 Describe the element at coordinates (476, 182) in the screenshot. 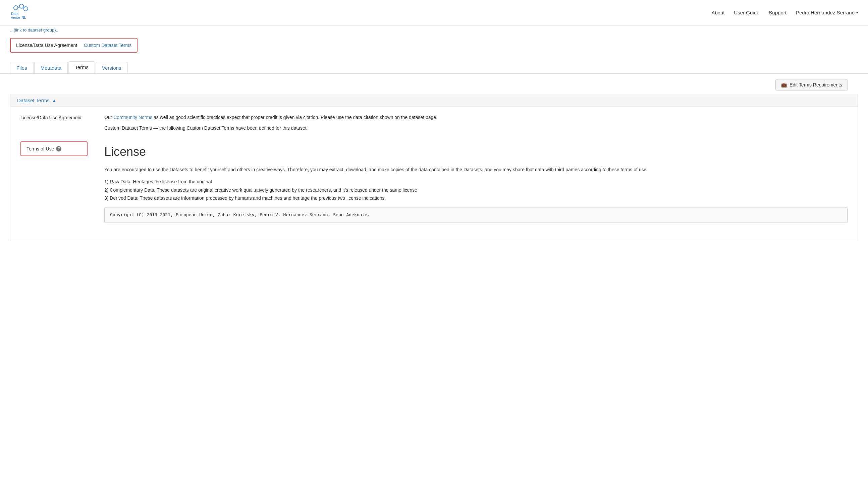

I see `license-item-1: 1) Raw Data: Heritages the license from …` at that location.